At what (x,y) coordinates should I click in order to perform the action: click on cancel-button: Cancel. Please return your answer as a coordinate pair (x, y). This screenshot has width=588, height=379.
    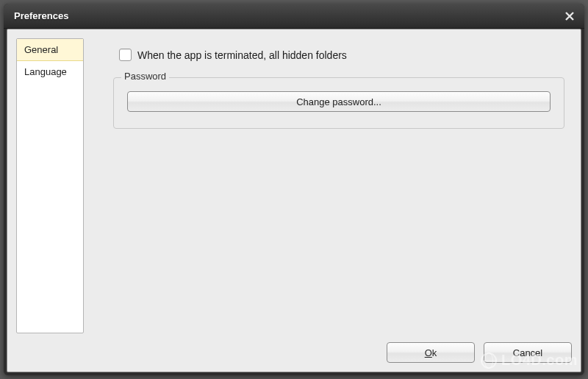
    Looking at the image, I should click on (528, 353).